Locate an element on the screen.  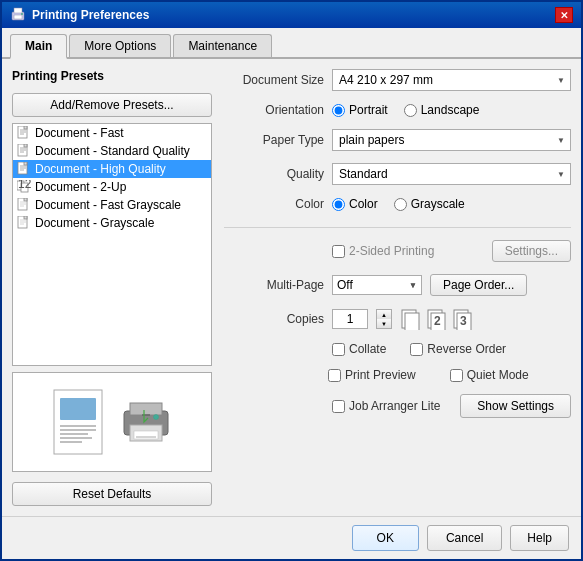
svg-text: 12 is located at coordinates (24, 186).